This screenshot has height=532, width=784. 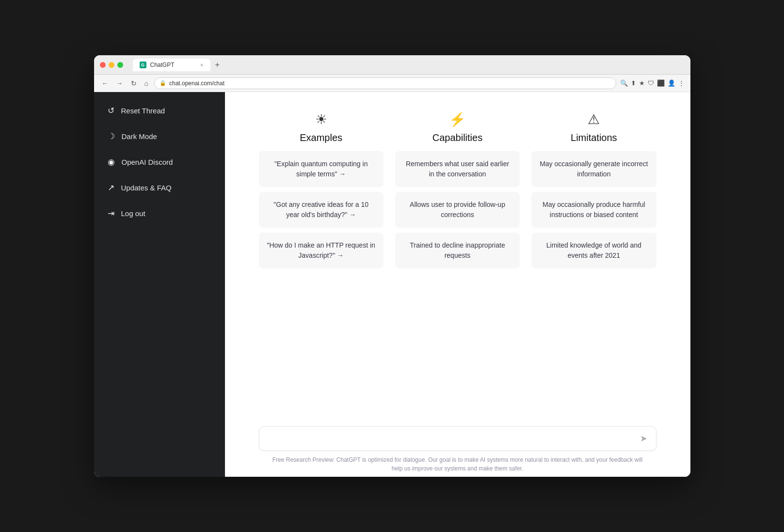 What do you see at coordinates (120, 65) in the screenshot?
I see `maximize-button` at bounding box center [120, 65].